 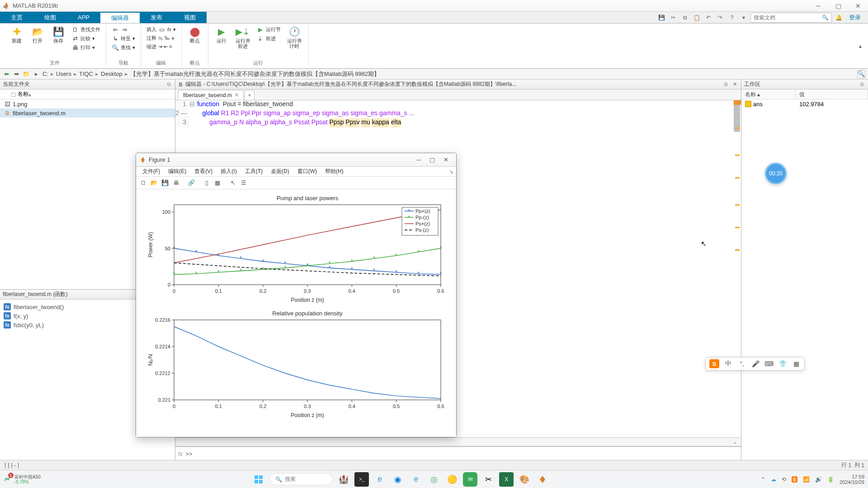 What do you see at coordinates (458, 442) in the screenshot?
I see `command-window-reveal: ⌄` at bounding box center [458, 442].